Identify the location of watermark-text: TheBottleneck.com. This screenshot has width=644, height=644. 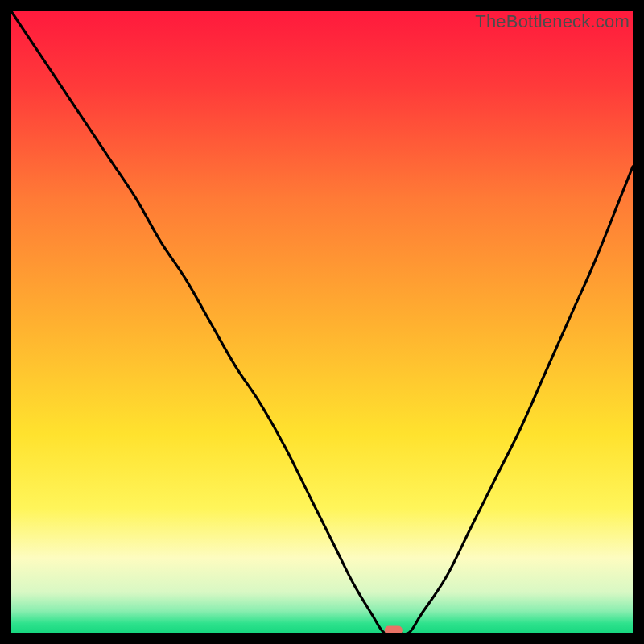
(552, 22).